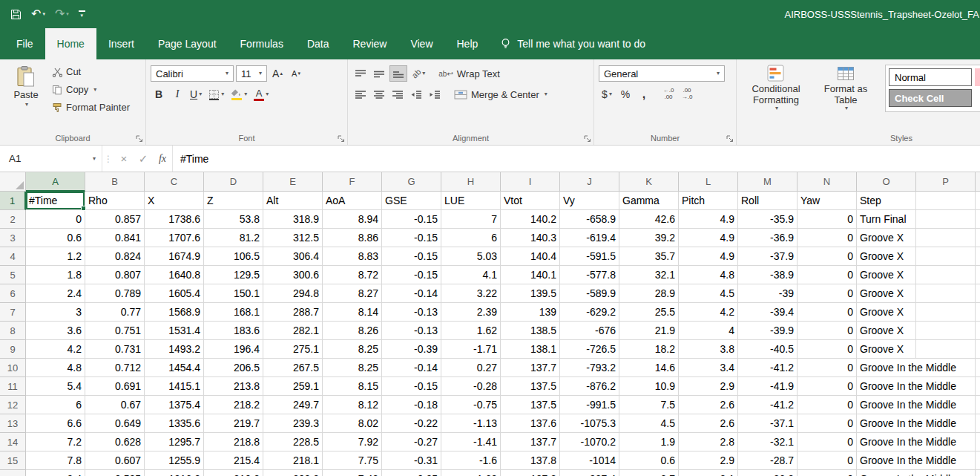 The image size is (980, 476). Describe the element at coordinates (573, 44) in the screenshot. I see `tell-me-box: Tell me what you want to do` at that location.